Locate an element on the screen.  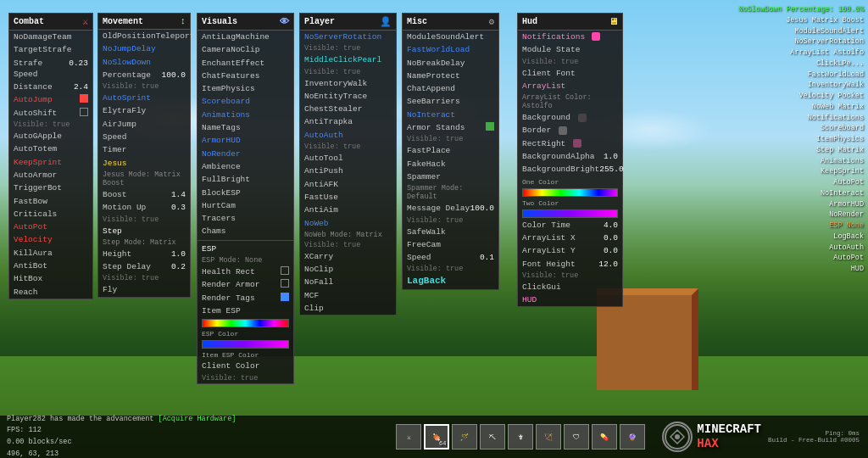
item-chams: Chams is located at coordinates (246, 231).